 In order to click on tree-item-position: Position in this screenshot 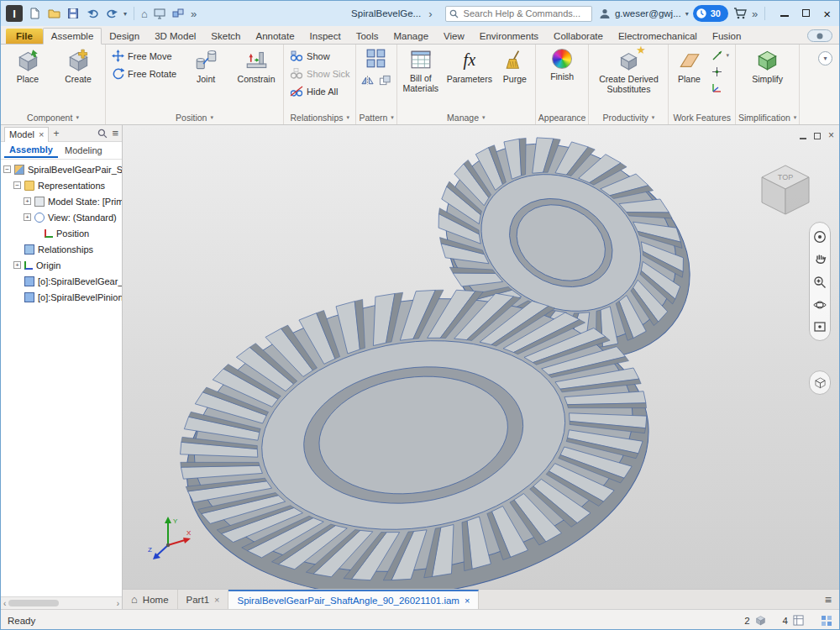, I will do `click(61, 234)`.